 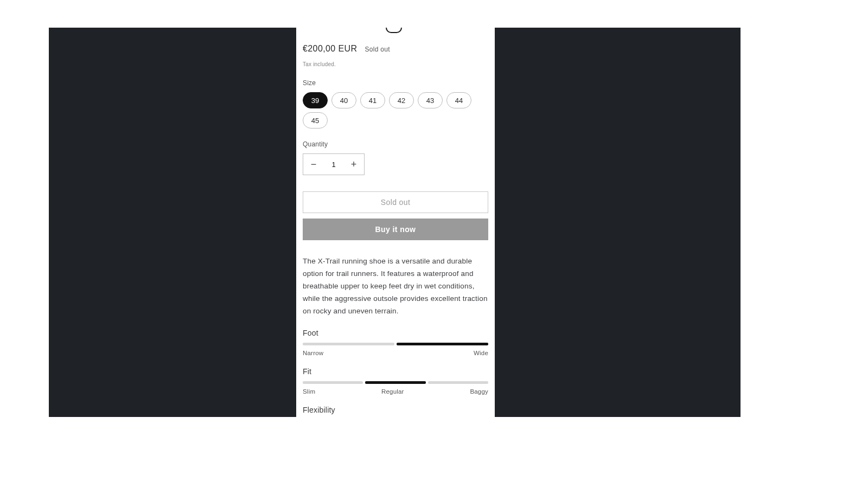 I want to click on attr-fit-center-label: Regular, so click(x=393, y=391).